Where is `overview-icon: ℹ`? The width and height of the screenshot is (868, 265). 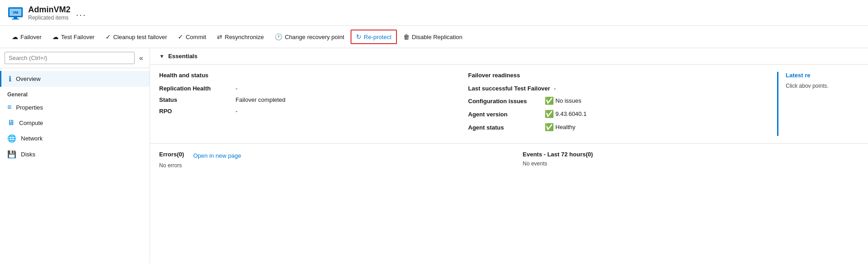
overview-icon: ℹ is located at coordinates (10, 79).